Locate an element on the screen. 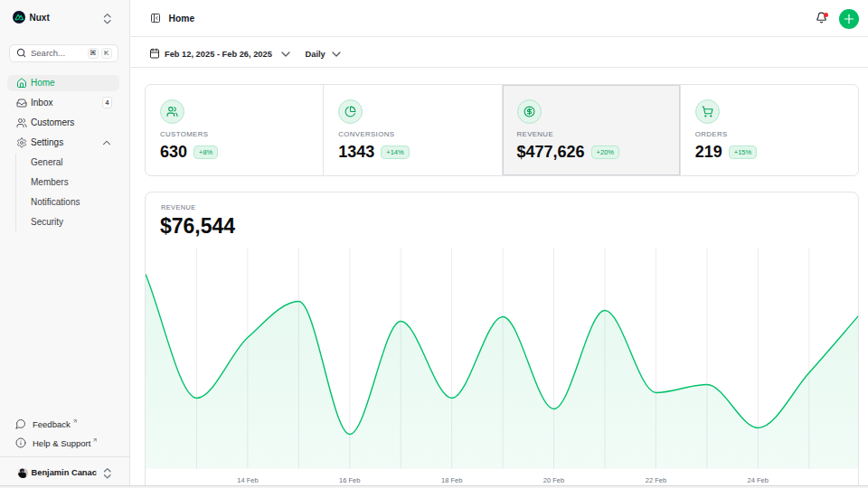 This screenshot has width=868, height=488. svg-text: 14 Feb is located at coordinates (248, 481).